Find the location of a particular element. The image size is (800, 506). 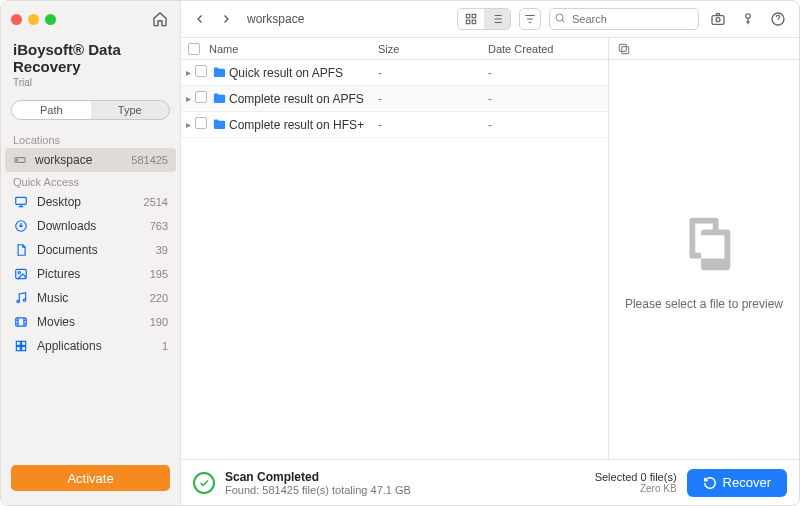

selection-summary: Selected 0 file(s) Zero KB is located at coordinates (636, 482).